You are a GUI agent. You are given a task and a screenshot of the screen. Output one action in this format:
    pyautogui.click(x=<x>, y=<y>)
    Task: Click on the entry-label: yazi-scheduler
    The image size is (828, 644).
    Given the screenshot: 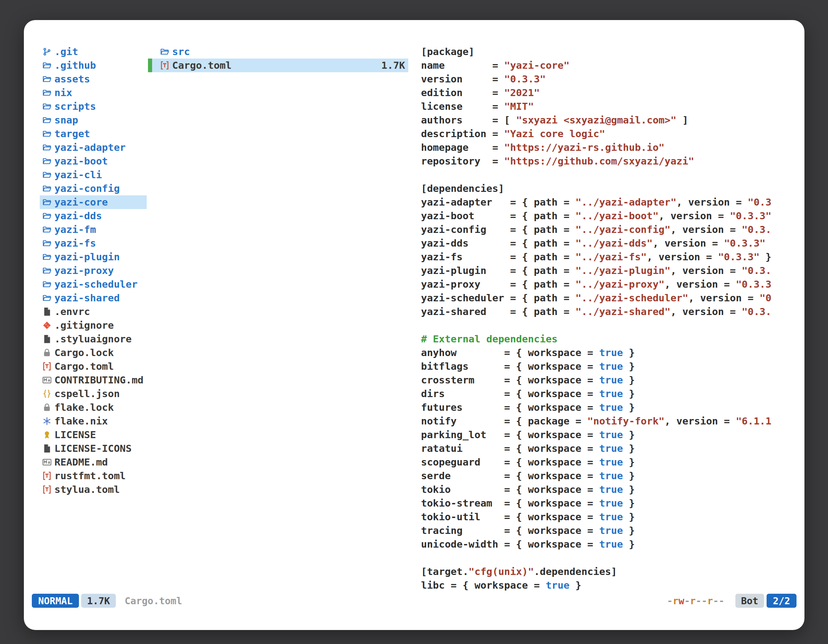 What is the action you would take?
    pyautogui.click(x=96, y=284)
    